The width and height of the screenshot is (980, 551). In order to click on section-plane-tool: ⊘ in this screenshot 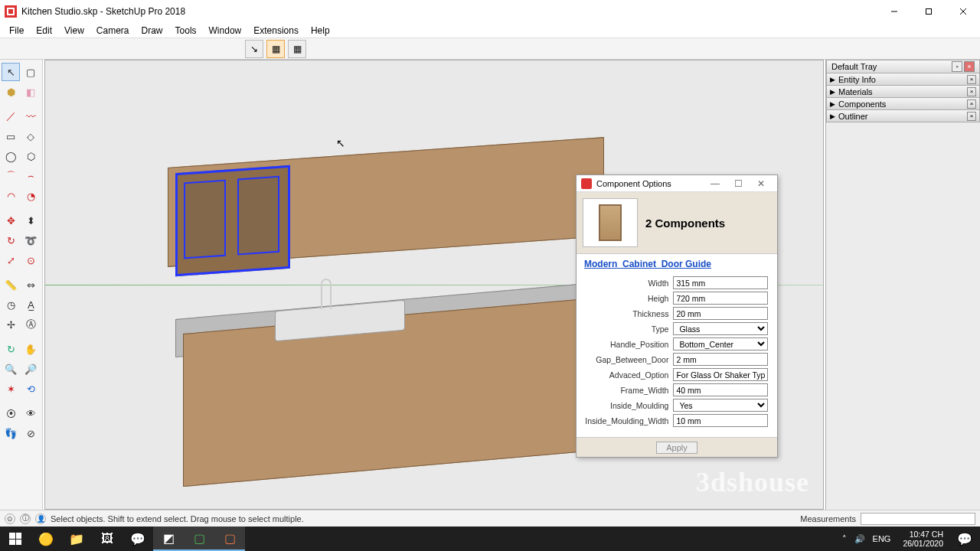, I will do `click(31, 433)`.